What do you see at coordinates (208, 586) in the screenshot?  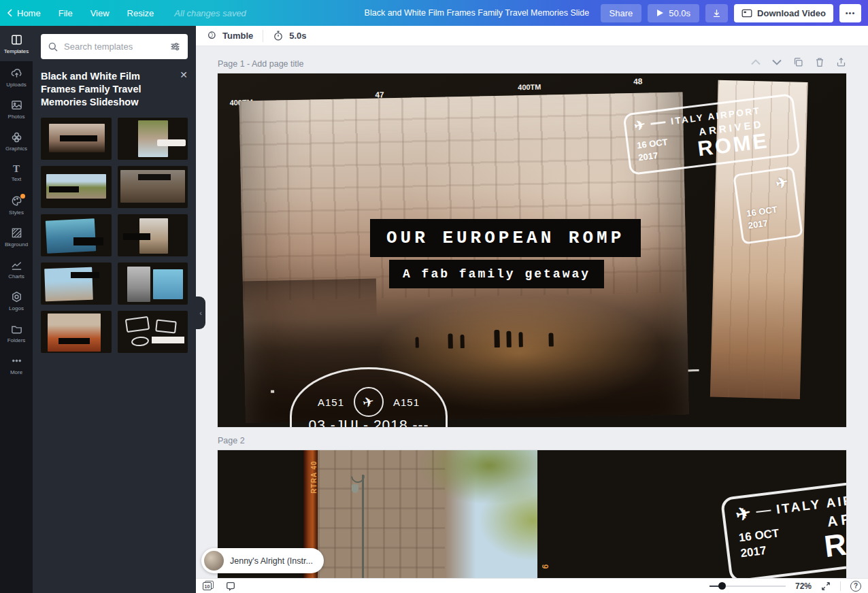 I see `grid-view-button: 10` at bounding box center [208, 586].